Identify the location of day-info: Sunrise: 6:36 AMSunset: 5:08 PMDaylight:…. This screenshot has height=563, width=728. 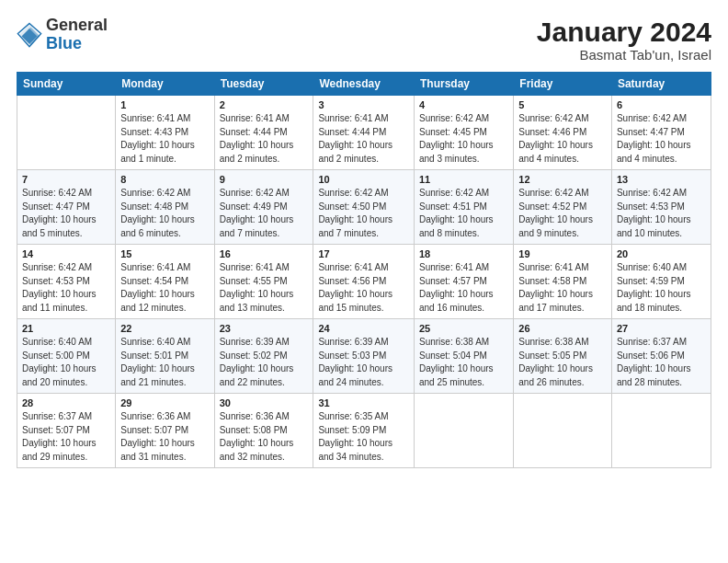
(265, 437).